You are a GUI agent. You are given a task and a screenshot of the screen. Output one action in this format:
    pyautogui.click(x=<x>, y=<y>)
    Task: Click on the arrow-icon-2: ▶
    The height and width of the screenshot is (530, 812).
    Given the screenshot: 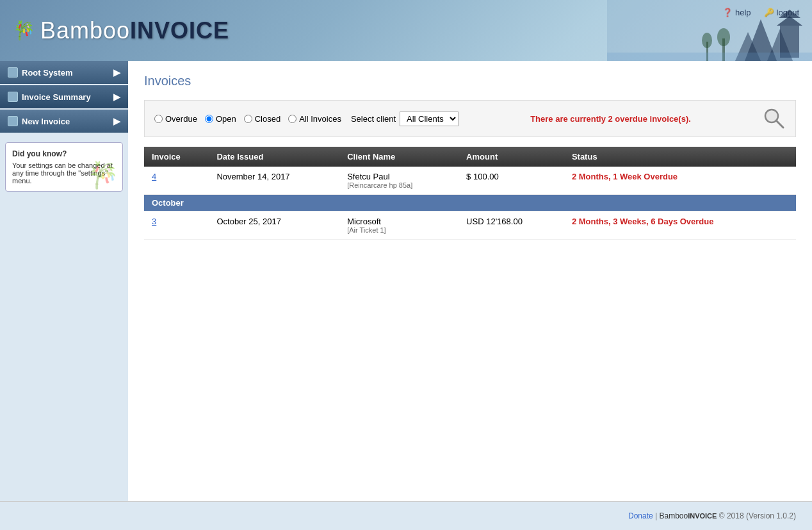 What is the action you would take?
    pyautogui.click(x=117, y=97)
    